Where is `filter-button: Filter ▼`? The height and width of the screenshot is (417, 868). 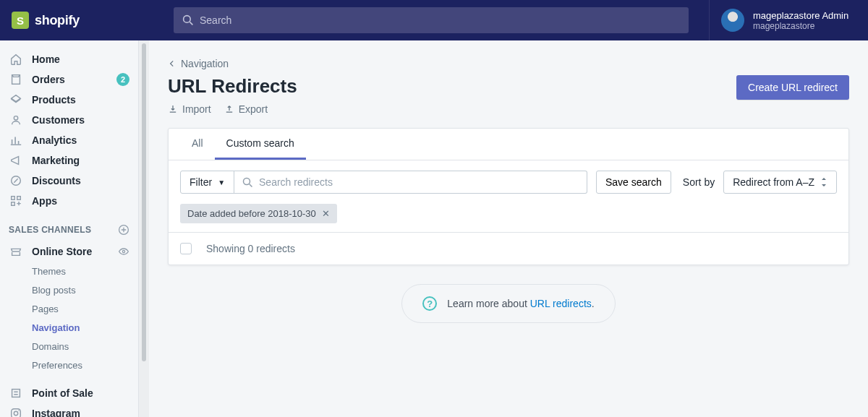
filter-button: Filter ▼ is located at coordinates (207, 182).